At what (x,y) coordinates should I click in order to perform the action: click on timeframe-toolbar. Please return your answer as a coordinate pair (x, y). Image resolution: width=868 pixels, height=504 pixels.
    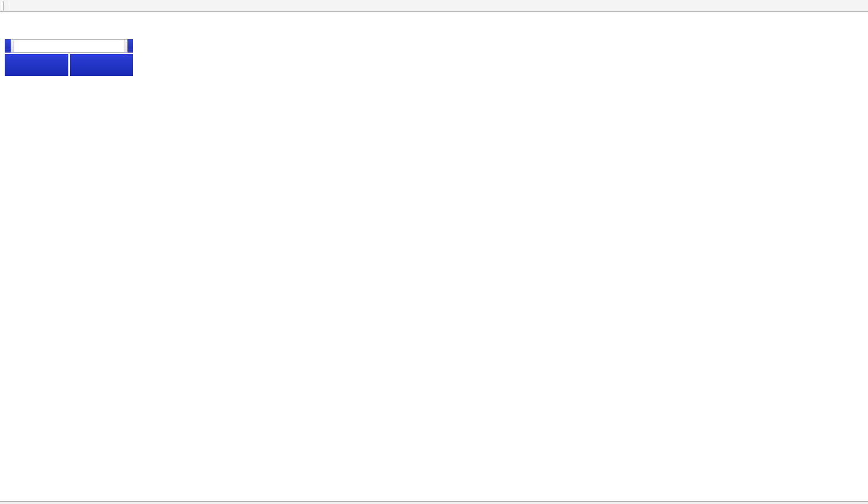
    Looking at the image, I should click on (434, 6).